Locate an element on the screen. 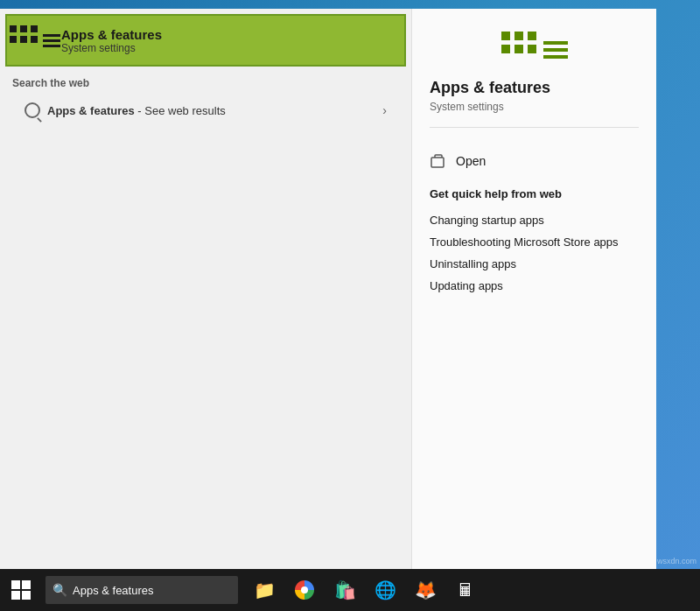 This screenshot has width=700, height=611. taskbar-apps: 📁 🛍️ 🌐 🦊 🖩 is located at coordinates (365, 590).